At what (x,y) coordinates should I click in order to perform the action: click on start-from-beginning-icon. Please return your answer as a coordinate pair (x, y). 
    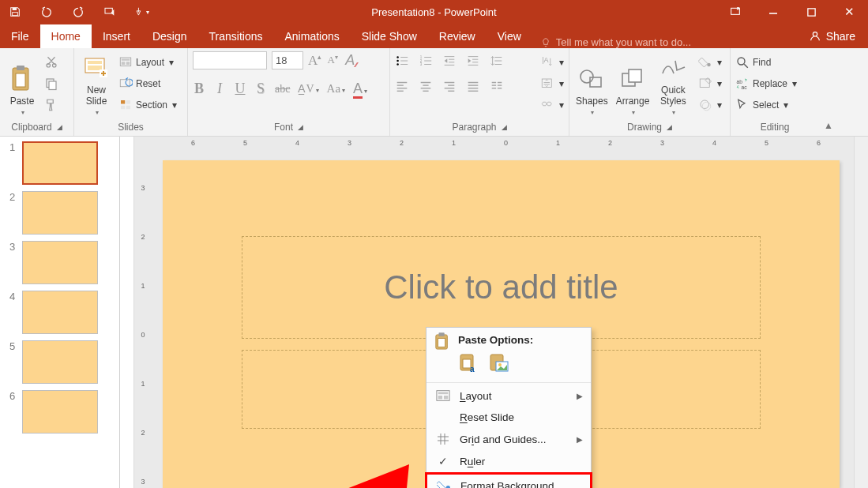
    Looking at the image, I should click on (110, 12).